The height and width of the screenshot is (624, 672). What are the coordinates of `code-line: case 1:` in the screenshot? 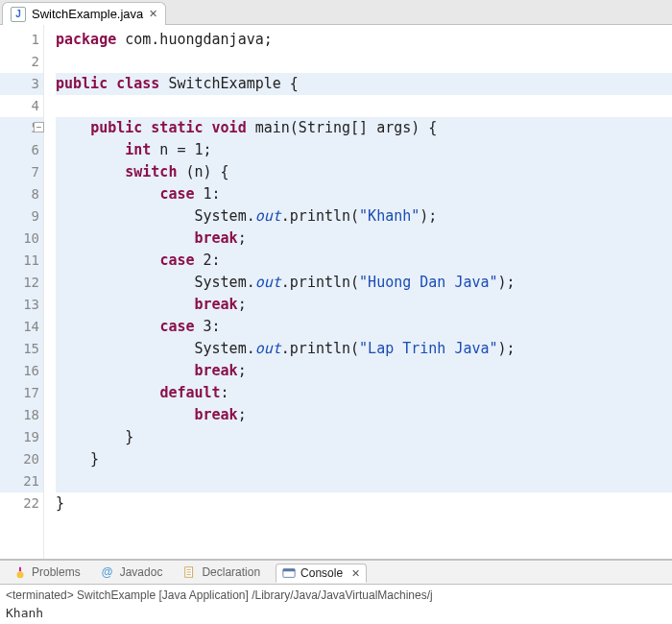 It's located at (364, 194).